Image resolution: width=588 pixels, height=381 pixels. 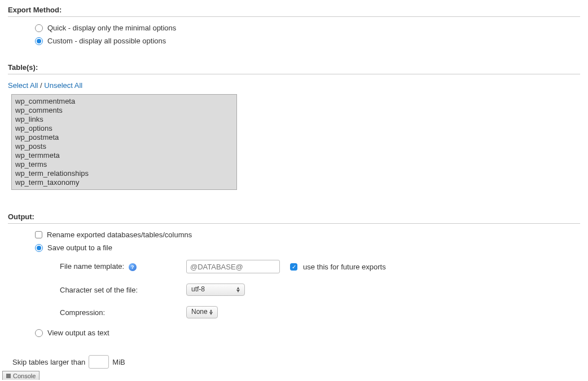 I want to click on list-item: wp_commentmeta, so click(x=124, y=101).